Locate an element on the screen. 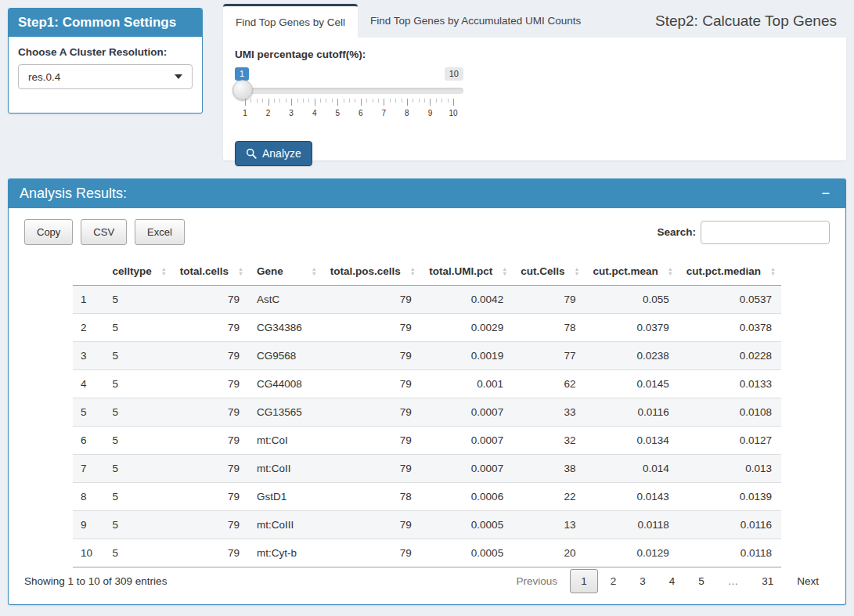 This screenshot has height=616, width=854. slider-track is located at coordinates (349, 91).